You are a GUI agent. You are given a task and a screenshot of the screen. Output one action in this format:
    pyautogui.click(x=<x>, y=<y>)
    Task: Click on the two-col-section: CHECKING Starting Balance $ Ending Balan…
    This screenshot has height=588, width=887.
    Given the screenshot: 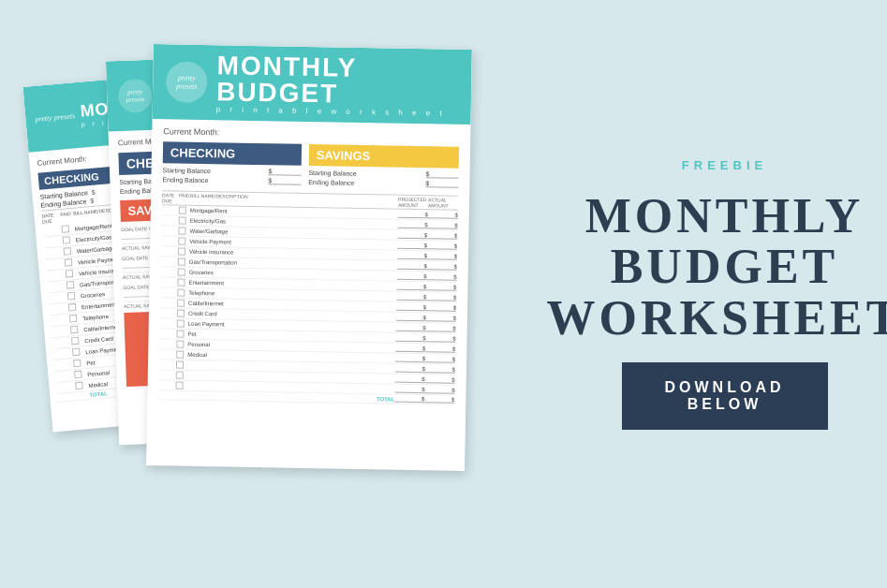 What is the action you would take?
    pyautogui.click(x=311, y=166)
    